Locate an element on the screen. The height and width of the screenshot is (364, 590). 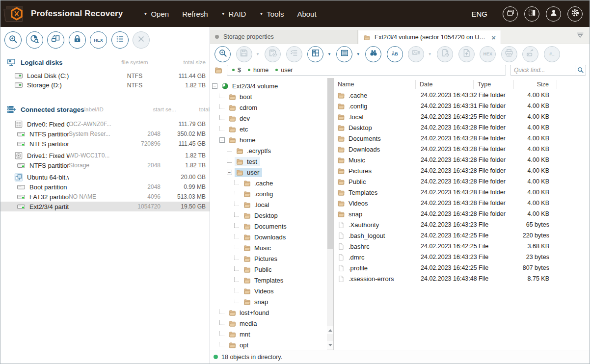
tree-item: −home is located at coordinates (268, 140).